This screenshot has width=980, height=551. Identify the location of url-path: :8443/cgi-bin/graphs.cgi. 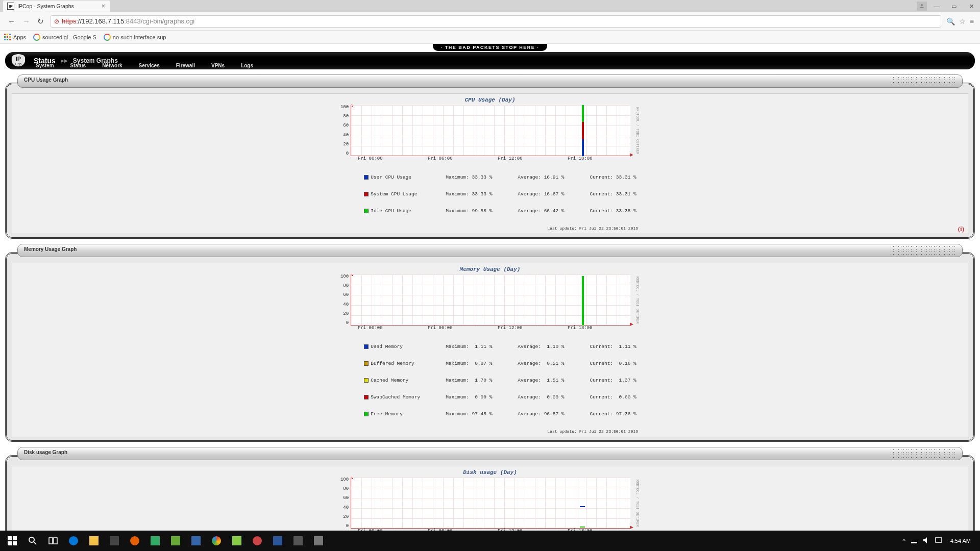
(159, 21).